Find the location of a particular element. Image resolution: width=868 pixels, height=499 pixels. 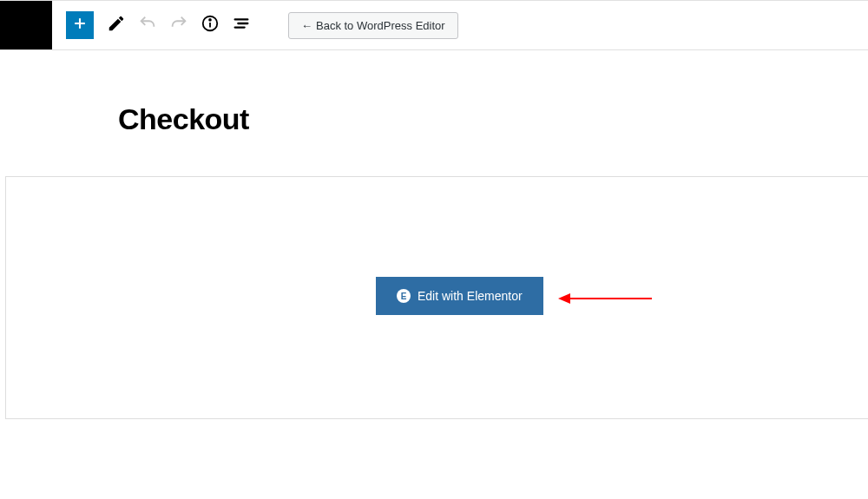

outline-button is located at coordinates (241, 25).